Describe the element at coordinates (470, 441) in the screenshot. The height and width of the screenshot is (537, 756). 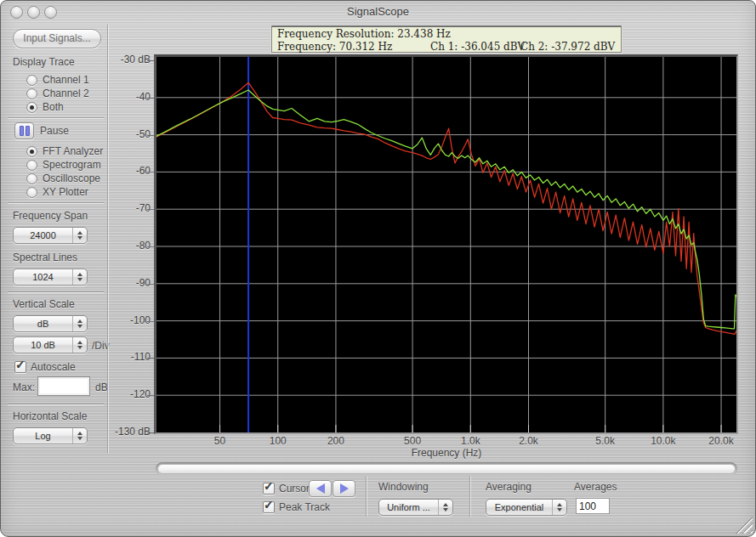
I see `x-tick-label: 1.0k` at that location.